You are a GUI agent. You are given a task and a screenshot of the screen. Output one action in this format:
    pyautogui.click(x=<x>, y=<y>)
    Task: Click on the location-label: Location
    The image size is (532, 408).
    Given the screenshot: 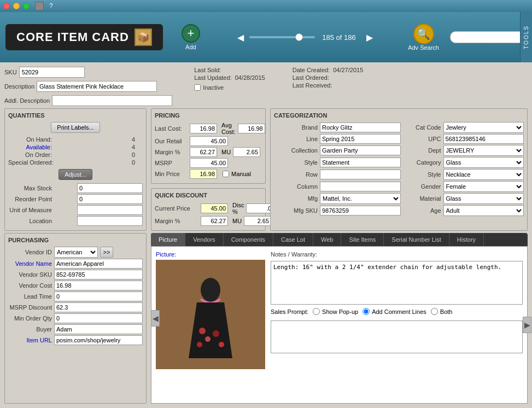 What is the action you would take?
    pyautogui.click(x=30, y=221)
    